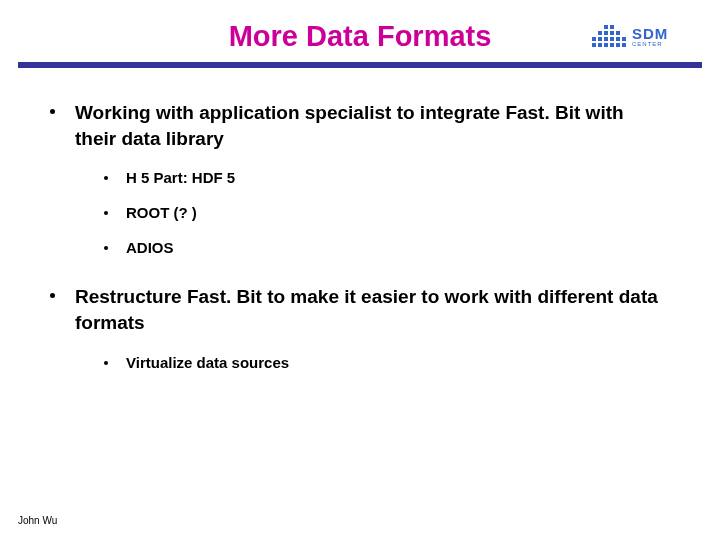 The height and width of the screenshot is (540, 720). I want to click on logo-main: SDM, so click(650, 34).